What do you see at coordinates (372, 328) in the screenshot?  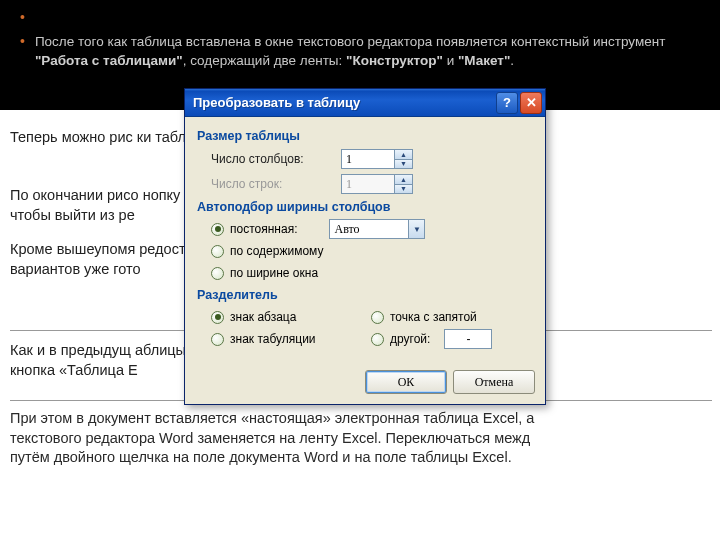 I see `separator-options: знак абзаца точка с запятой знак табуляц…` at bounding box center [372, 328].